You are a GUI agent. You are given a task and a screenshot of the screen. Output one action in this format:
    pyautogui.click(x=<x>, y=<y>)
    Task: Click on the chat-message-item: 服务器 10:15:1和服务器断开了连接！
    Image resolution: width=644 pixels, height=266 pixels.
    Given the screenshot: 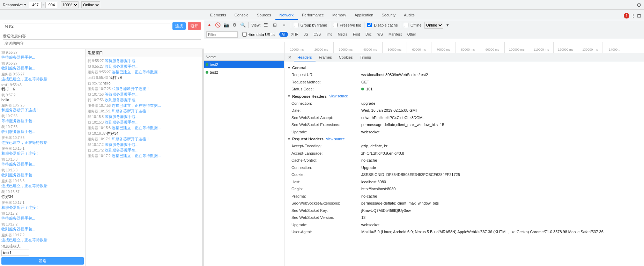 What is the action you would take?
    pyautogui.click(x=43, y=151)
    